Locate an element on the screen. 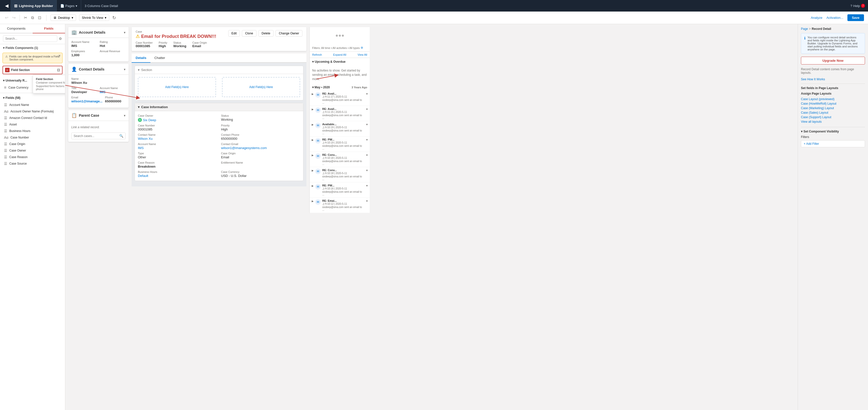  parent-case-menu: ▾ is located at coordinates (125, 116).